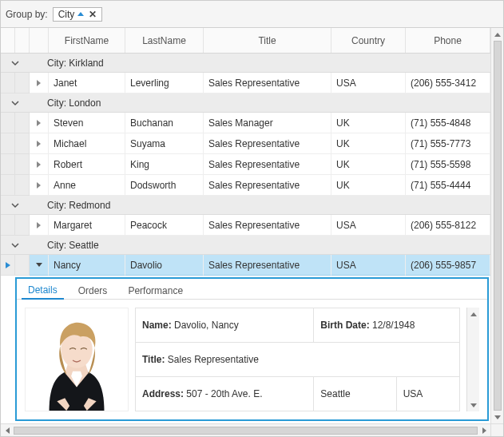 Image resolution: width=504 pixels, height=437 pixels. I want to click on detail-city-value: Seattle, so click(355, 395).